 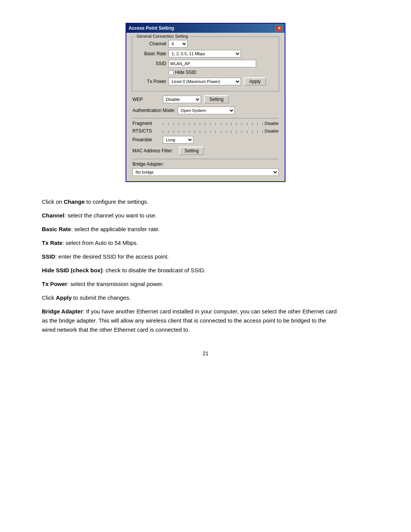 What do you see at coordinates (205, 54) in the screenshot?
I see `basic-rate-select: 1, 2, 5.5, 11 Mbps 1, 2 Mbps` at bounding box center [205, 54].